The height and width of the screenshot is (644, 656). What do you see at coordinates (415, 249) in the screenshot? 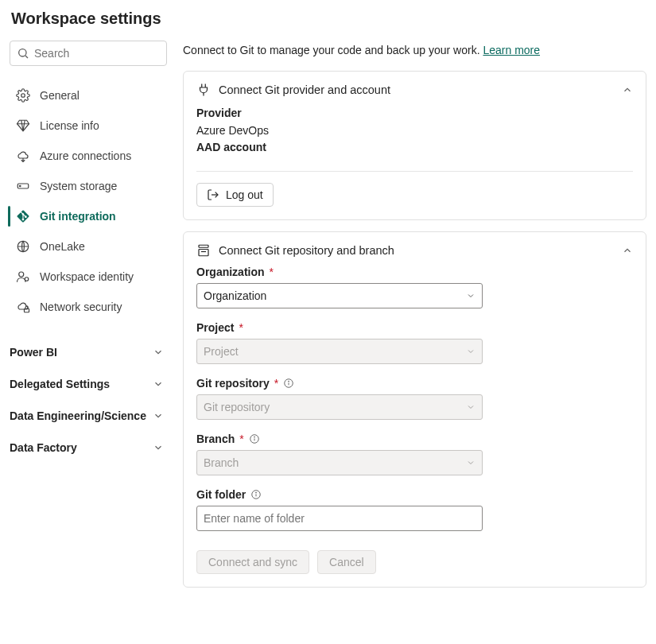
I see `card-header: Connect Git repository and branch` at bounding box center [415, 249].